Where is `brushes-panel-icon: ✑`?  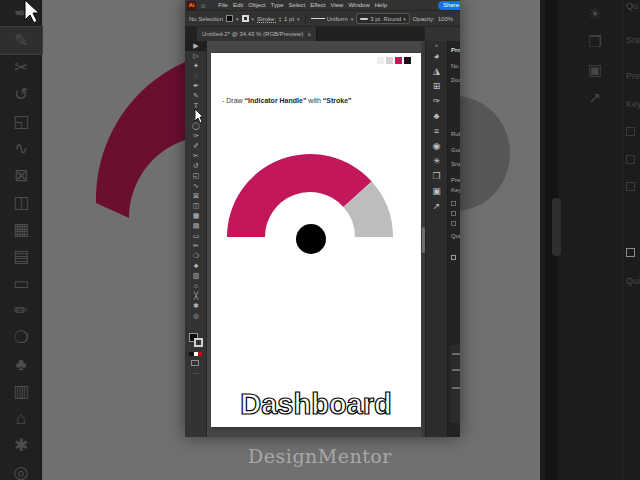 brushes-panel-icon: ✑ is located at coordinates (436, 102).